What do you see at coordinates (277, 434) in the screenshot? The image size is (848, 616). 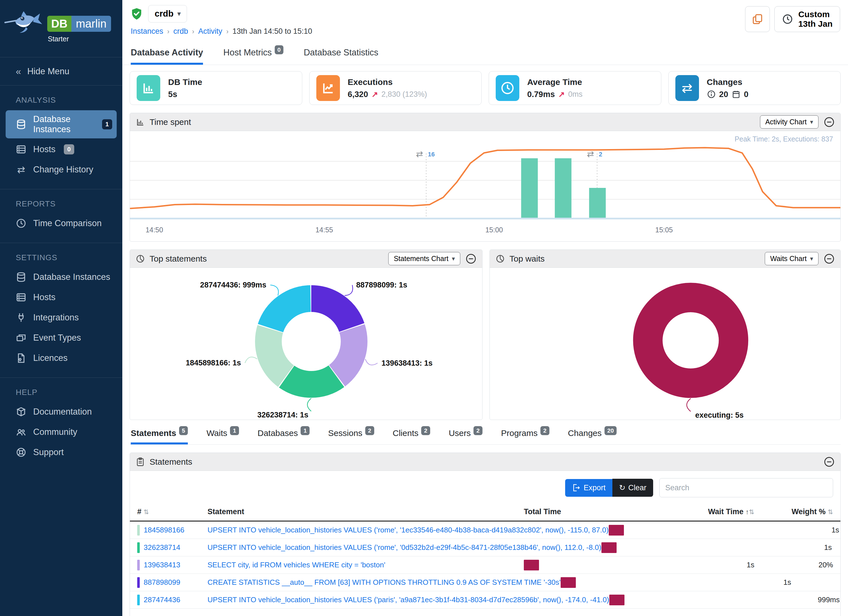 I see `tab-label: Databases` at bounding box center [277, 434].